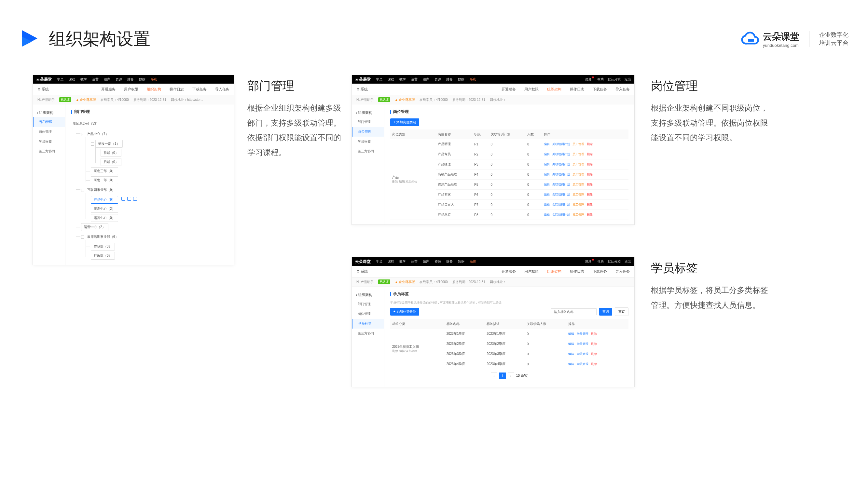 Image resolution: width=868 pixels, height=488 pixels. What do you see at coordinates (60, 79) in the screenshot?
I see `nav-item: 学员` at bounding box center [60, 79].